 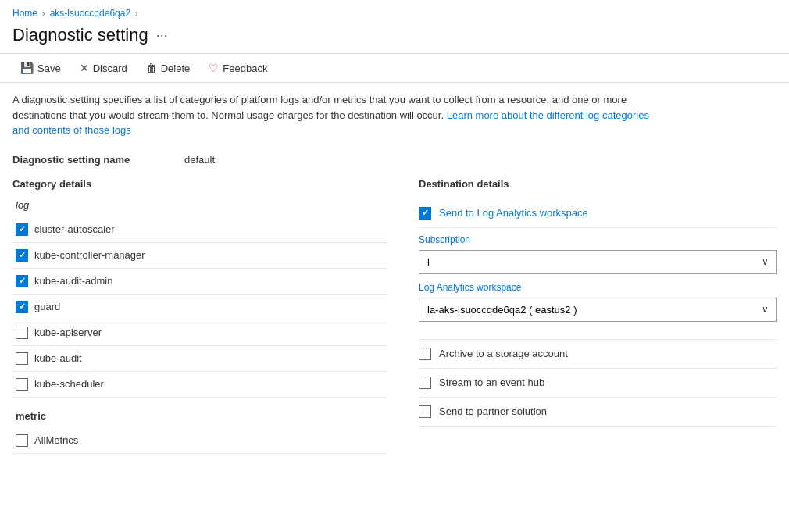 What do you see at coordinates (598, 287) in the screenshot?
I see `workspace-label: Log Analytics workspace` at bounding box center [598, 287].